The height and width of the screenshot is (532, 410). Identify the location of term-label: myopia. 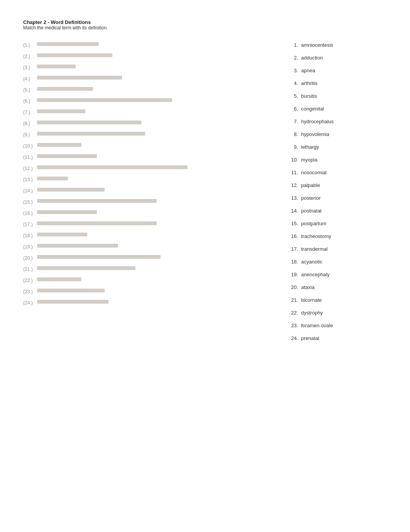
(309, 160).